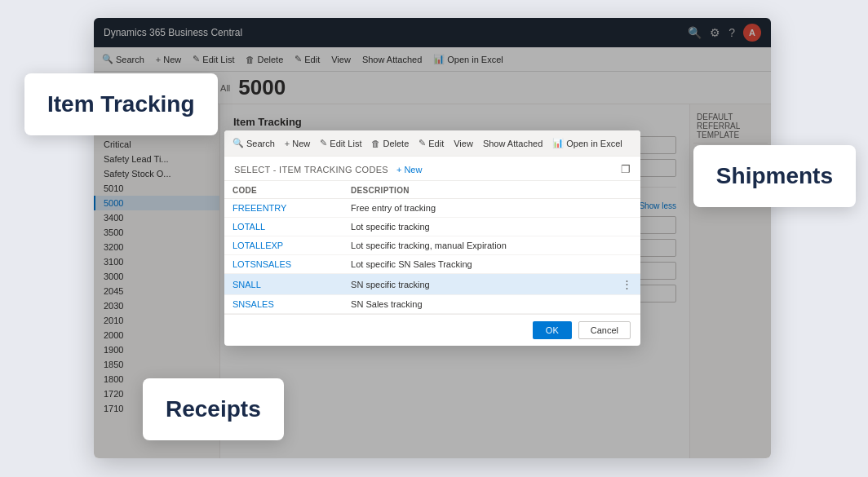  I want to click on modal-title: SELECT - ITEM TRACKING CODES, so click(312, 170).